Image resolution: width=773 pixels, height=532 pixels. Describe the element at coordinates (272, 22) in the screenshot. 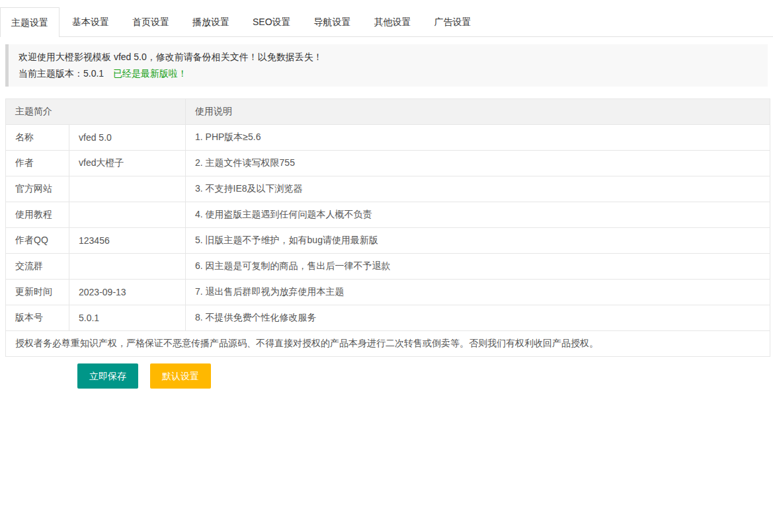

I see `tab-seo-settings: SEO设置` at that location.